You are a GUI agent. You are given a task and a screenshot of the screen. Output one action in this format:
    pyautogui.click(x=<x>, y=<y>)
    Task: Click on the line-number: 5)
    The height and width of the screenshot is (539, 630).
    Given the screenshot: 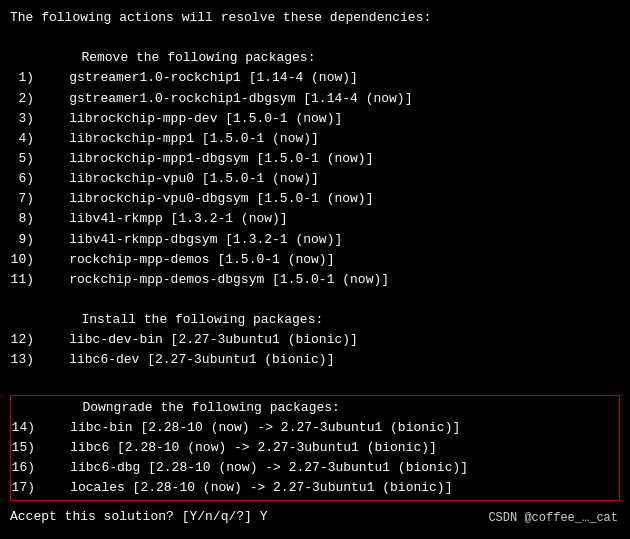 What is the action you would take?
    pyautogui.click(x=24, y=159)
    